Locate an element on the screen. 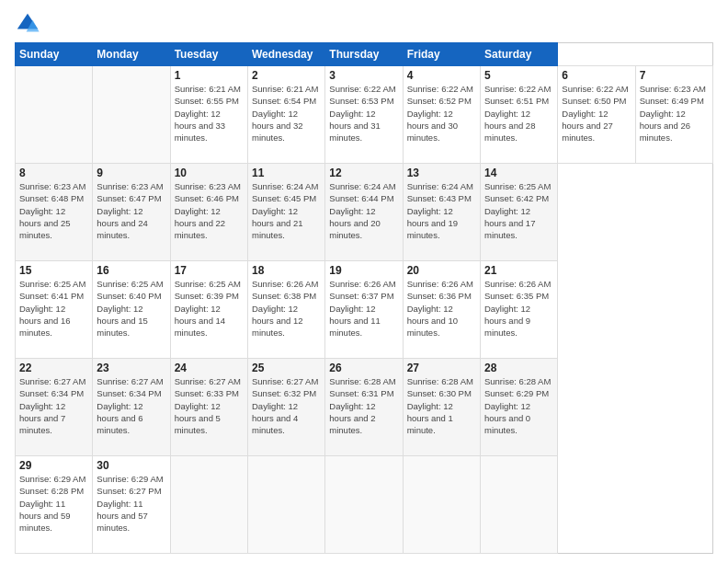  calendar-cell: 14Sunrise: 6:25 AMSunset: 6:42 PMDayligh… is located at coordinates (518, 213).